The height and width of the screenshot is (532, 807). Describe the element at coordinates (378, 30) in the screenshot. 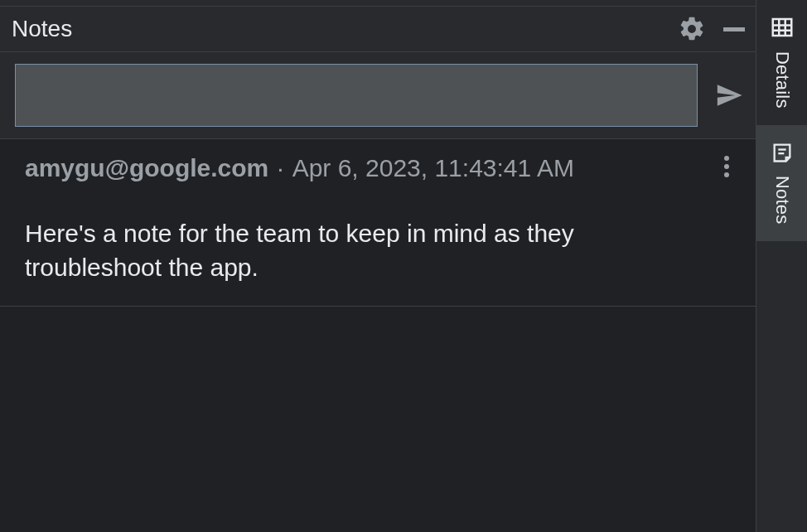

I see `panel-header: Notes` at that location.